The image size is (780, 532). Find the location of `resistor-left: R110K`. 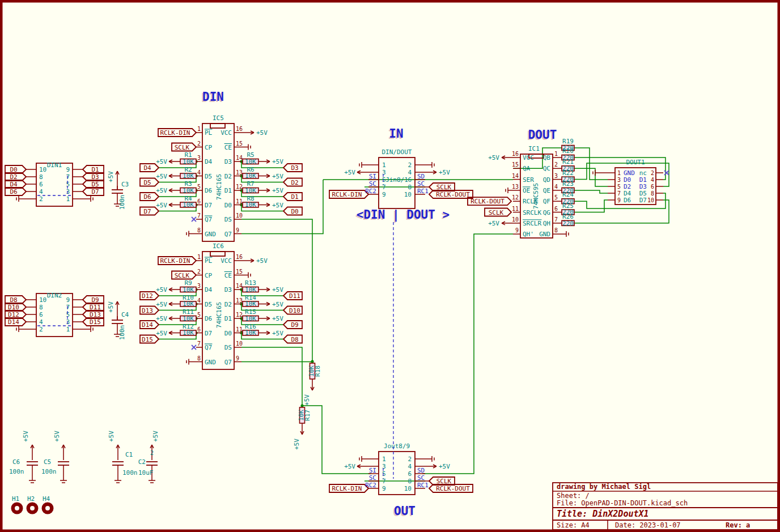

resistor-left: R110K is located at coordinates (188, 159).